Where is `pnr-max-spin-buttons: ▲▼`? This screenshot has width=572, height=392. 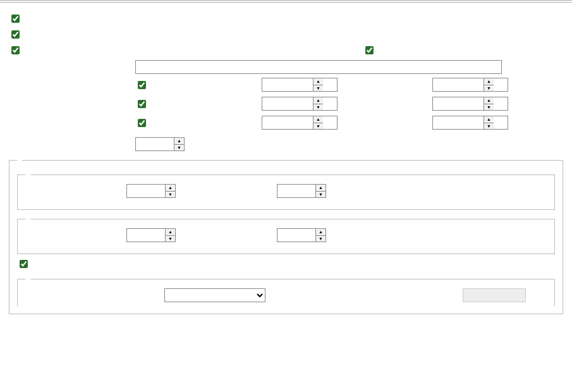
pnr-max-spin-buttons: ▲▼ is located at coordinates (320, 191).